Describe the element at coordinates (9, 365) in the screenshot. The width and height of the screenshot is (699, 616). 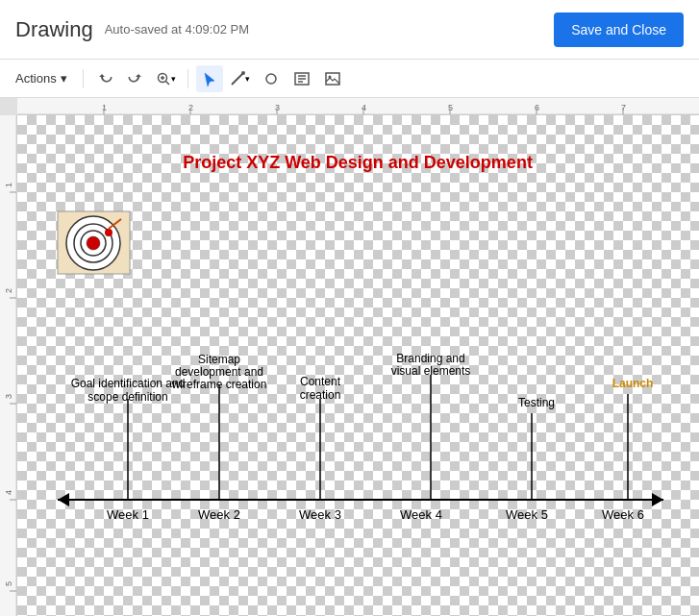
I see `ruler-left-svg: 1 2 3 4 5` at that location.